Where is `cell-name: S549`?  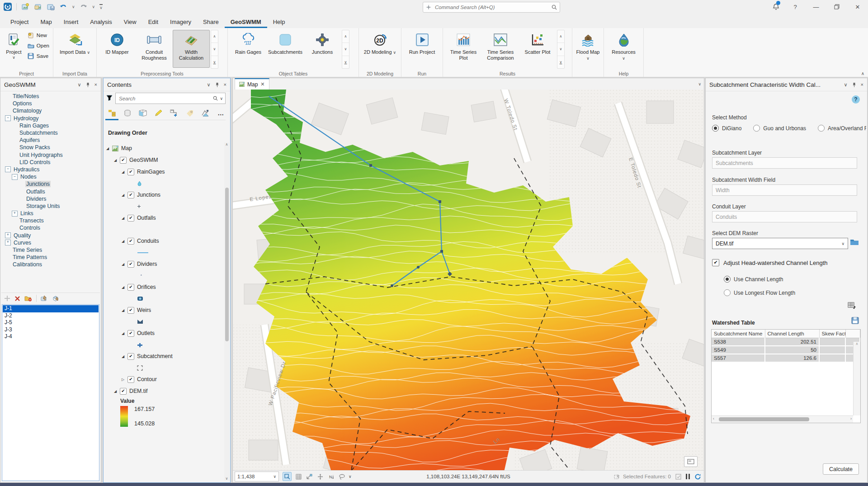
cell-name: S549 is located at coordinates (738, 350).